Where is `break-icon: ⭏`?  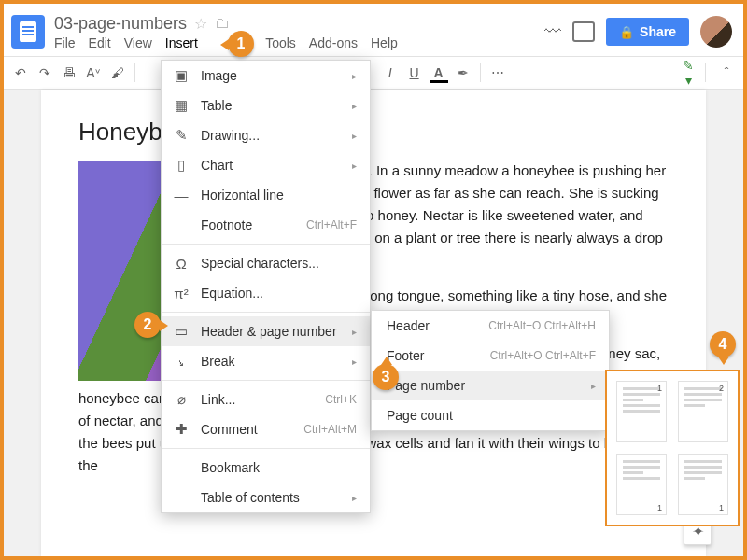
break-icon: ⭏ is located at coordinates (181, 362).